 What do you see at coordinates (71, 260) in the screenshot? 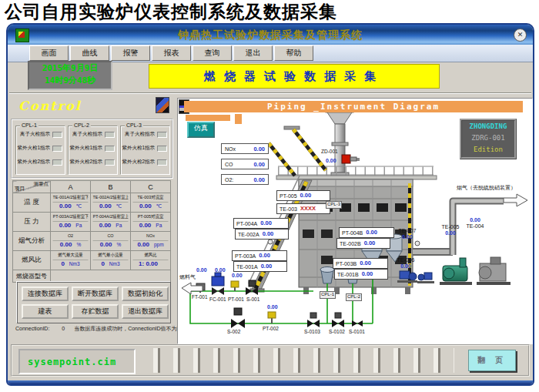
I see `table-cell: 燃气最大流量0Nm3` at bounding box center [71, 260].